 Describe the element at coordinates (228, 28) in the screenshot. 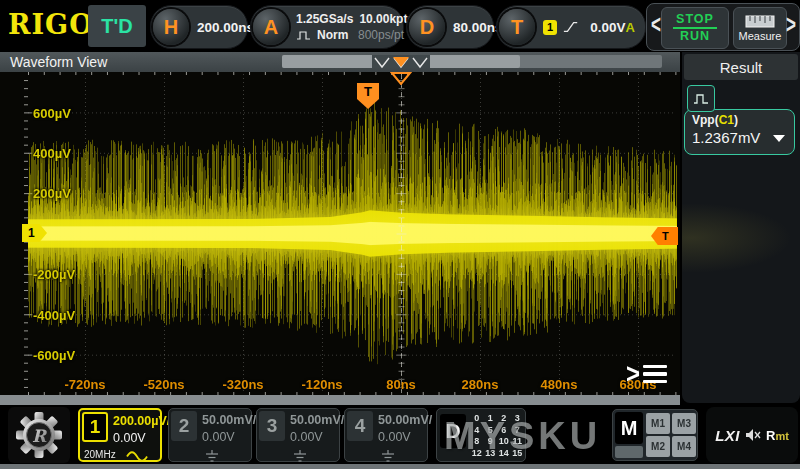

I see `timebase-value: 200.00ns/` at that location.